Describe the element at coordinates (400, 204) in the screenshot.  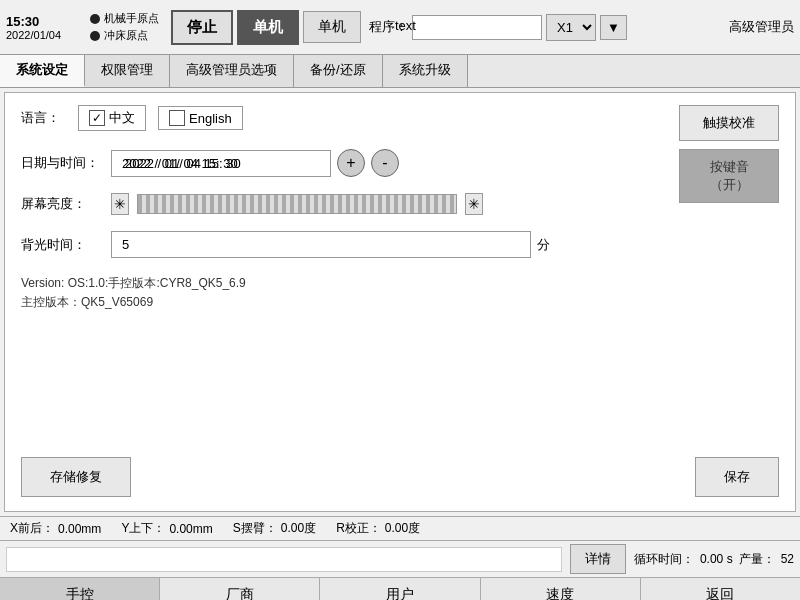
I see `brightness-row: 屏幕亮度： ✳ ✳` at that location.